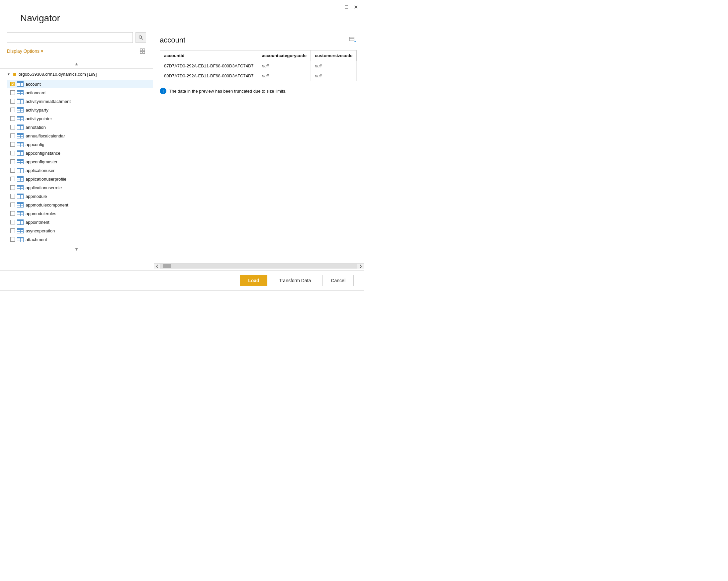 This screenshot has height=581, width=728. Describe the element at coordinates (80, 213) in the screenshot. I see `tree-item-appmoduleroles: appmoduleroles` at that location.